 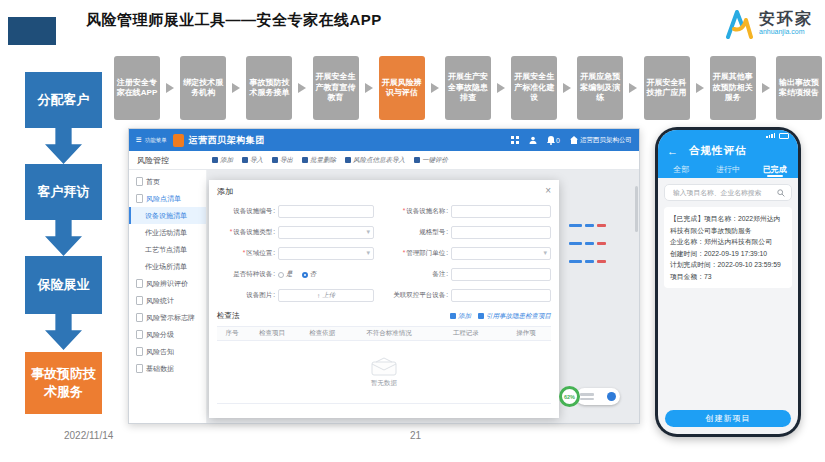 What do you see at coordinates (548, 191) in the screenshot?
I see `close-icon: ×` at bounding box center [548, 191].